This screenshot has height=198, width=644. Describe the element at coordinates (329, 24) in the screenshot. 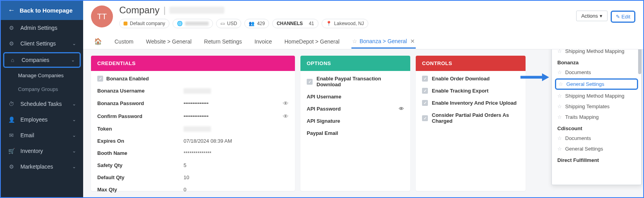

I see `pin-icon: 📍` at that location.